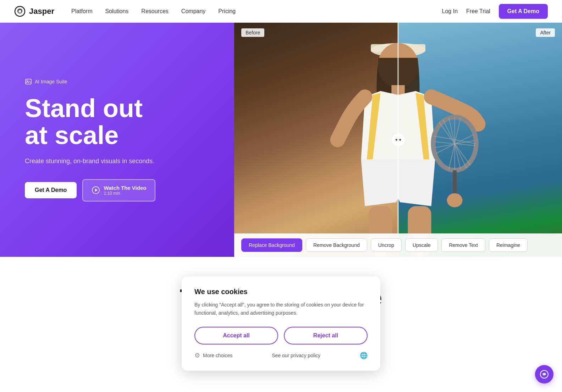 The height and width of the screenshot is (392, 562). Describe the element at coordinates (214, 355) in the screenshot. I see `cookie-footer-left: ⚙ More choices` at that location.